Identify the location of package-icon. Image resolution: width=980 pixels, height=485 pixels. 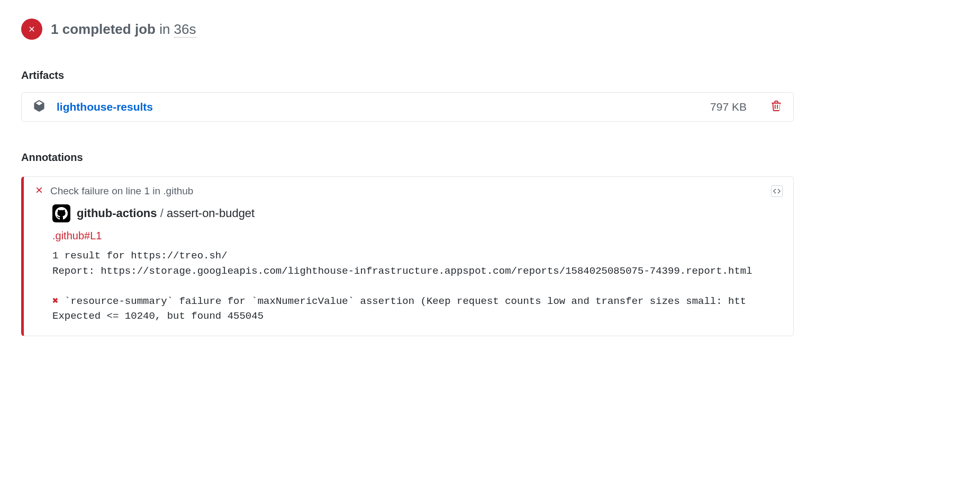
(39, 107).